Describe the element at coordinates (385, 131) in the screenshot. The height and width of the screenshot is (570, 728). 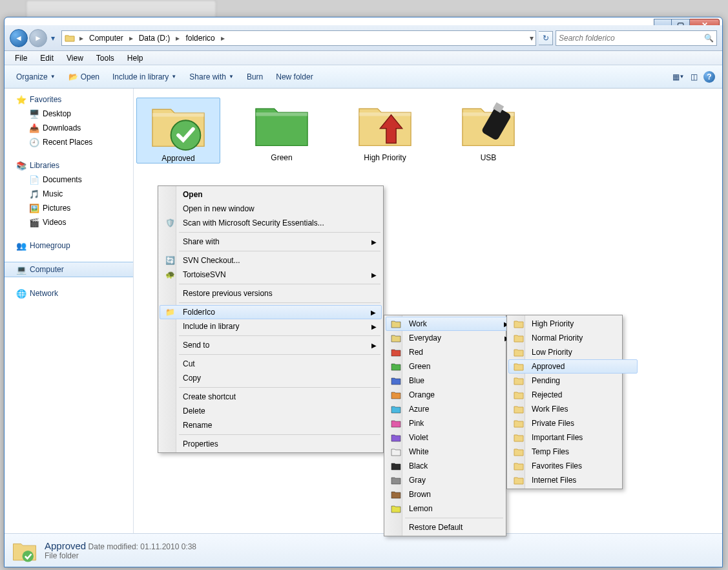
I see `file-item-high-priority: High Priority` at that location.